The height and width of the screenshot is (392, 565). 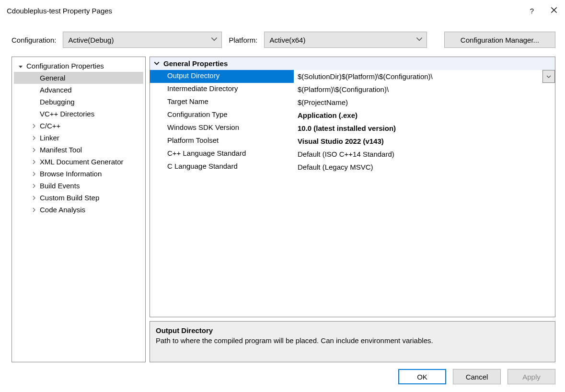 What do you see at coordinates (222, 103) in the screenshot?
I see `property-name: Target Name` at bounding box center [222, 103].